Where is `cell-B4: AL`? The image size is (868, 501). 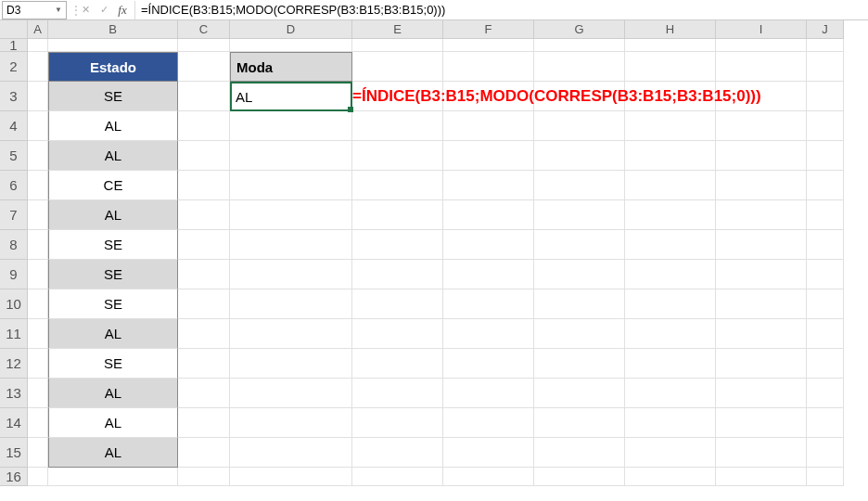
cell-B4: AL is located at coordinates (113, 126).